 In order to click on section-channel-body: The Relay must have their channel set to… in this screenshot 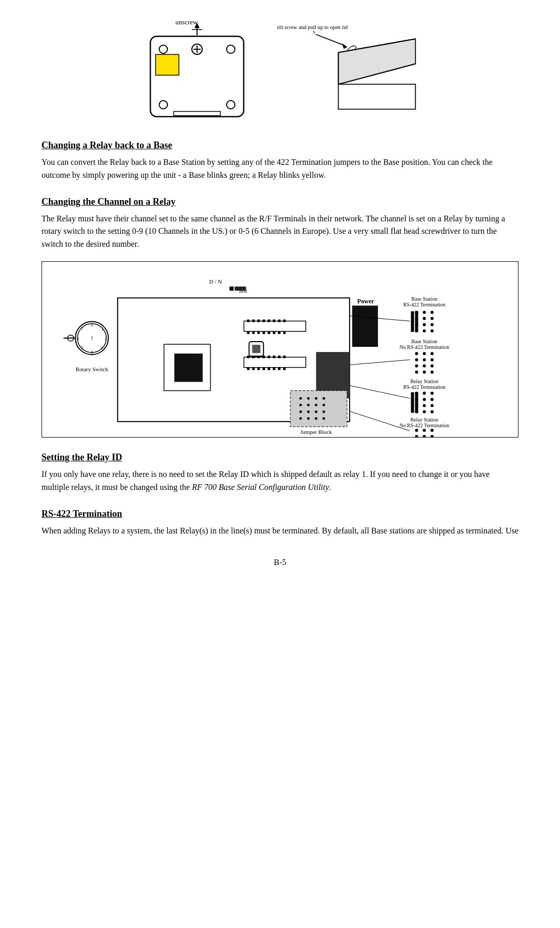, I will do `click(280, 232)`.